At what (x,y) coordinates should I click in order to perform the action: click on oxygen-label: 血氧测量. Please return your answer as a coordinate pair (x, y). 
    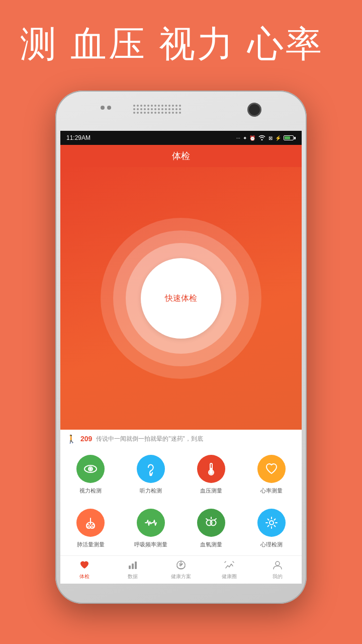
    Looking at the image, I should click on (211, 544).